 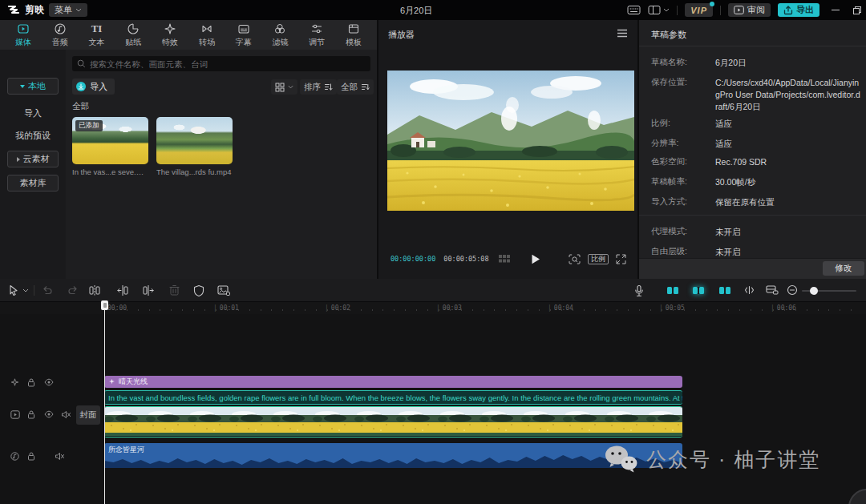 I want to click on tab-effects: 特效, so click(x=170, y=35).